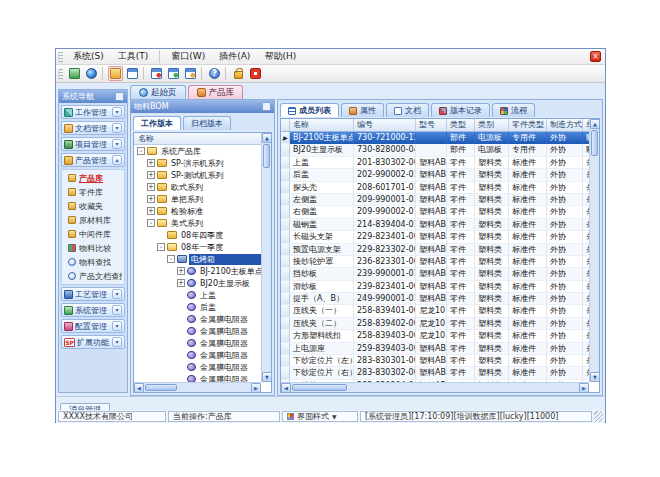  I want to click on lock-icon, so click(238, 74).